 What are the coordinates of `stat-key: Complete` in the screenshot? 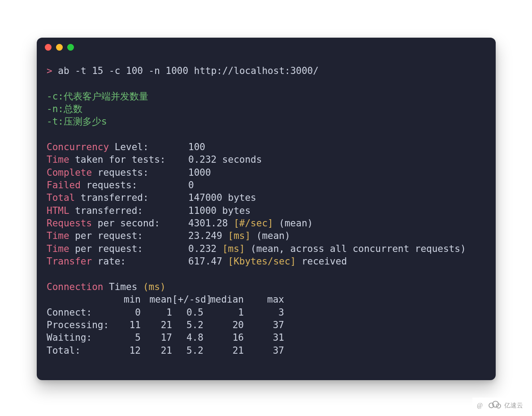 It's located at (69, 173).